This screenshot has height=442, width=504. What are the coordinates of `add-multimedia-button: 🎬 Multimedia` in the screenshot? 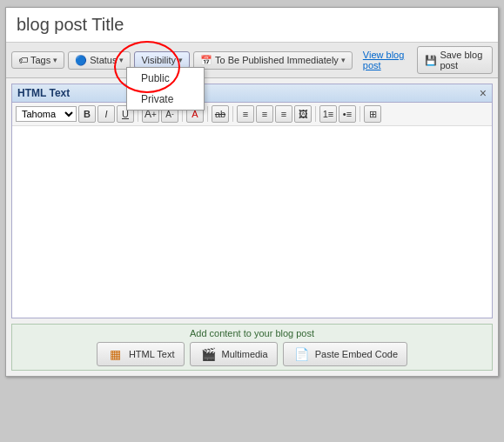 It's located at (233, 354).